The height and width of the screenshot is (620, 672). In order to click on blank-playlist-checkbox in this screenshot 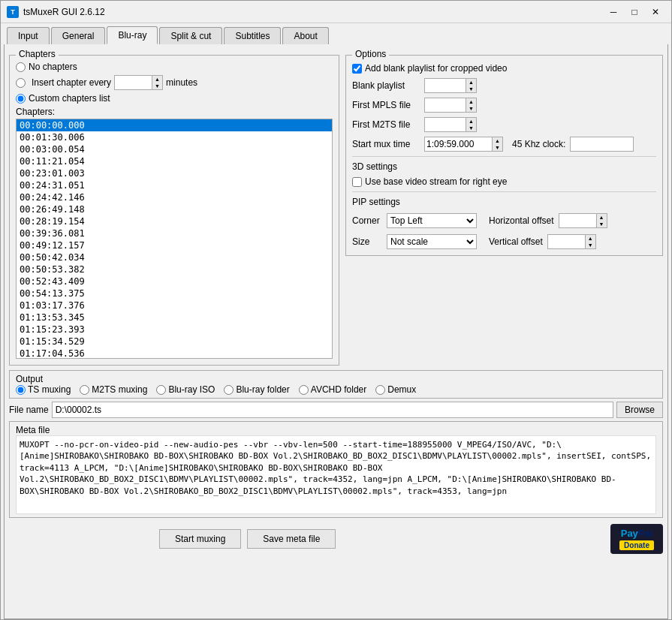, I will do `click(357, 69)`.